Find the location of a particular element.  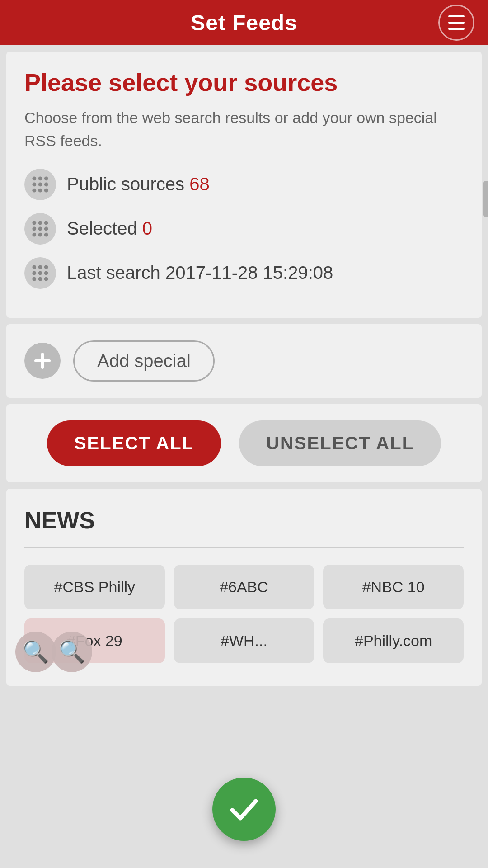

zoom-in-icon: 🔍 is located at coordinates (36, 652).